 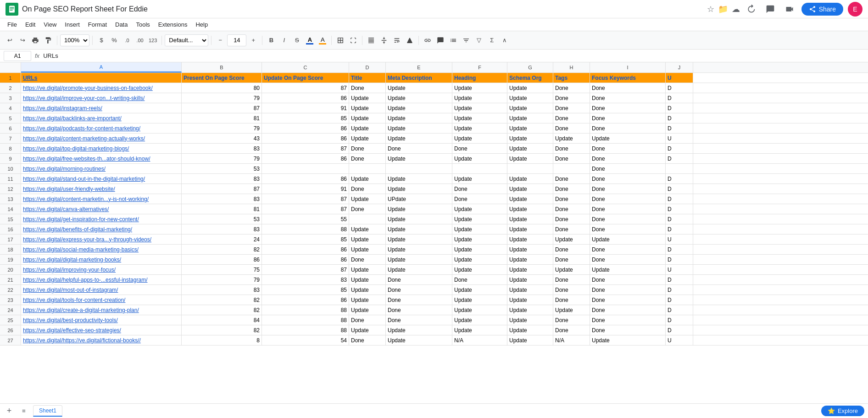 What do you see at coordinates (572, 179) in the screenshot?
I see `cell-r11c7: Done` at bounding box center [572, 179].